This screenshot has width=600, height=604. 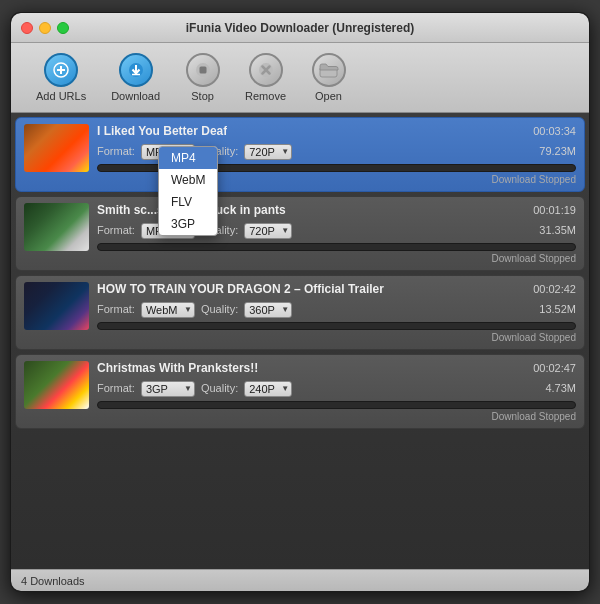 I want to click on add-urls-icon, so click(x=61, y=70).